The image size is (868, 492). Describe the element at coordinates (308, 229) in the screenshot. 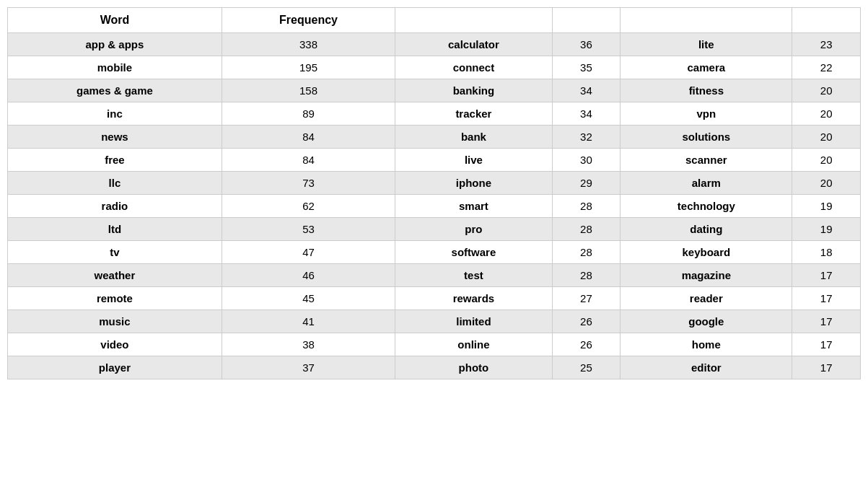

I see `frequency-cell: 53` at that location.